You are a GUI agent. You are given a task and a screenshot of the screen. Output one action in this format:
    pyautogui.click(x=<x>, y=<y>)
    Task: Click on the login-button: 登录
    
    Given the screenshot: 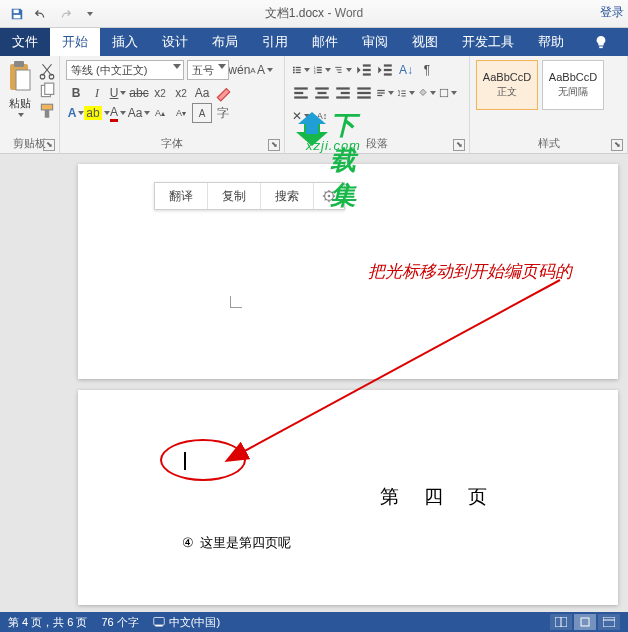 What is the action you would take?
    pyautogui.click(x=612, y=12)
    